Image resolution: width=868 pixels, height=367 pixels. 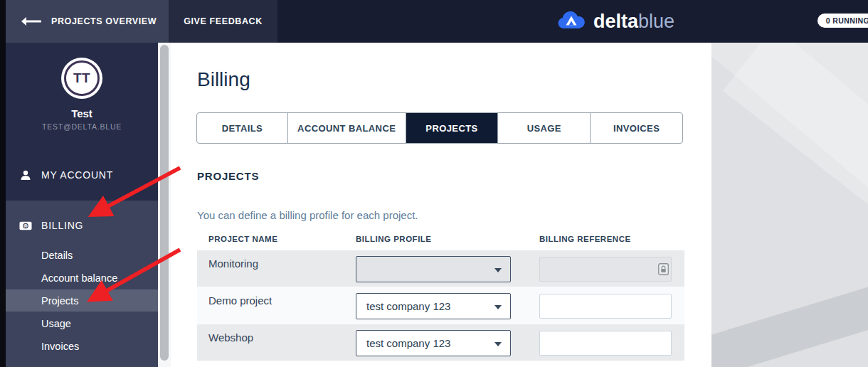 What do you see at coordinates (77, 175) in the screenshot?
I see `my-account-label: MY ACCOUNT` at bounding box center [77, 175].